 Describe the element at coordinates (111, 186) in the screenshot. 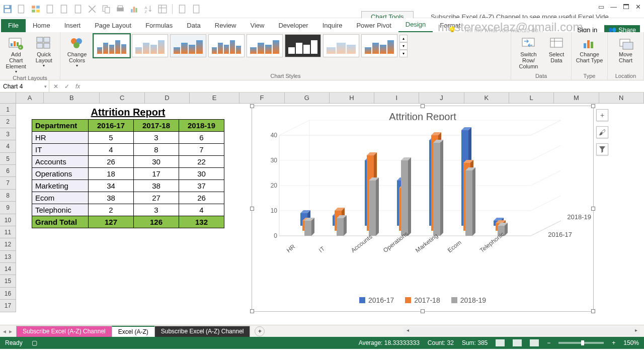

I see `table-cell: 34` at that location.